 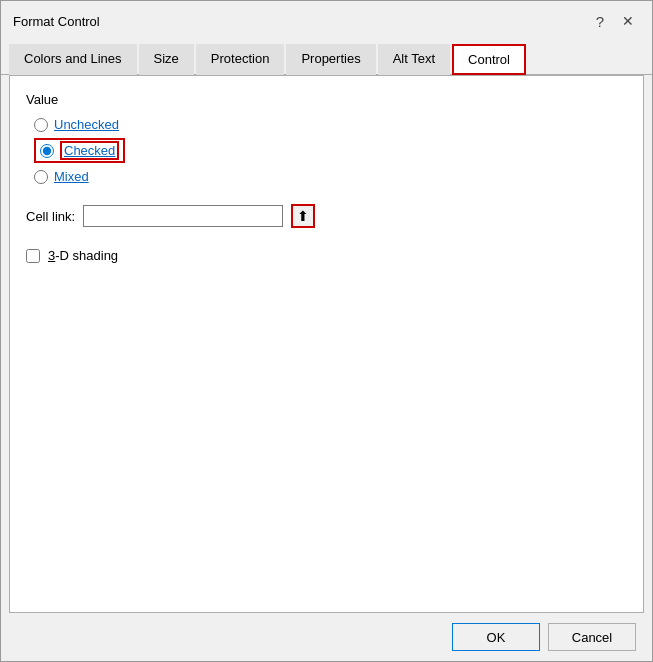 I want to click on tab-protection: Protection, so click(x=240, y=60).